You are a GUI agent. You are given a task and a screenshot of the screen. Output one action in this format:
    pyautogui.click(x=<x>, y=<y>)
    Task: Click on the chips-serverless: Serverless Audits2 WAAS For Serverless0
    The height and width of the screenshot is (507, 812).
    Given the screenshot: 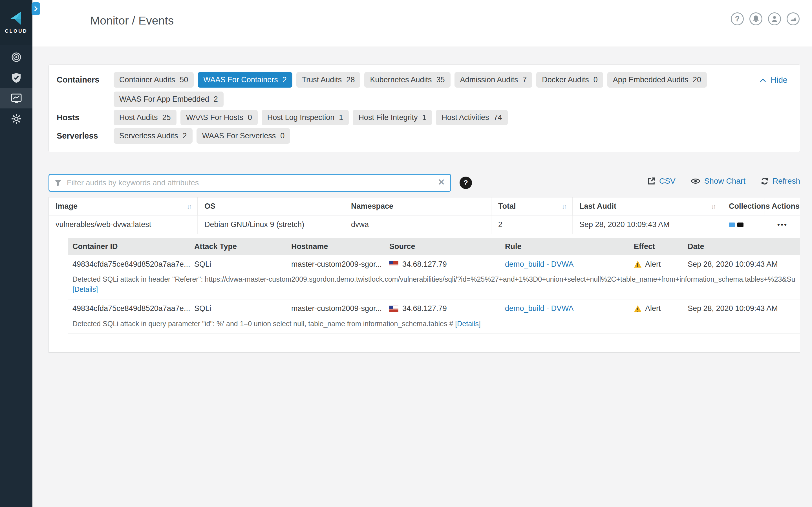 What is the action you would take?
    pyautogui.click(x=202, y=136)
    